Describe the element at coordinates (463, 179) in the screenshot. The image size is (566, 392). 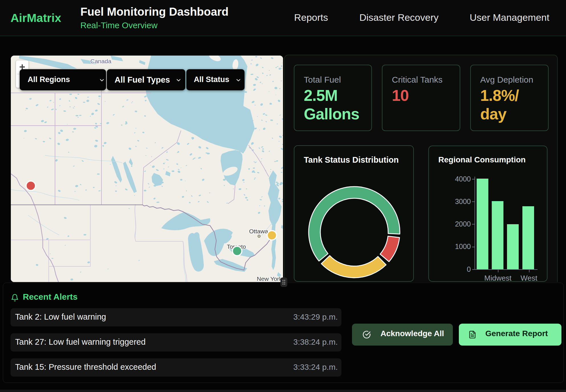
I see `svg-text: 4000` at that location.